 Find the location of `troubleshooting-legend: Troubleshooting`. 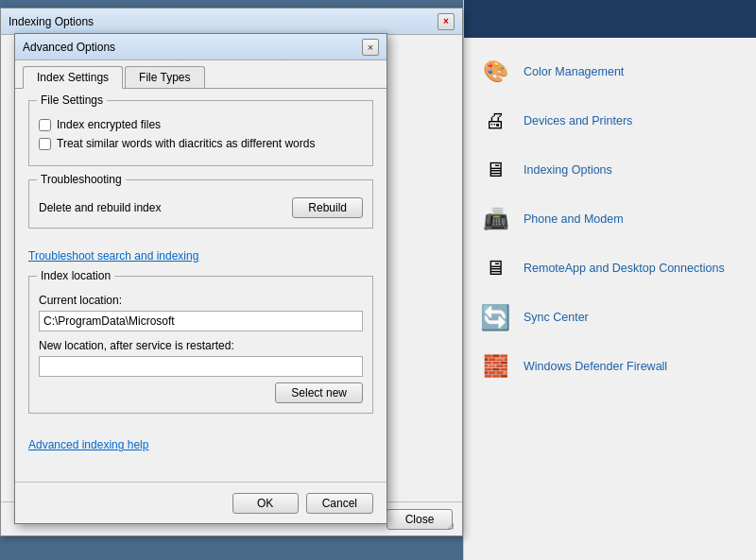

troubleshooting-legend: Troubleshooting is located at coordinates (81, 179).